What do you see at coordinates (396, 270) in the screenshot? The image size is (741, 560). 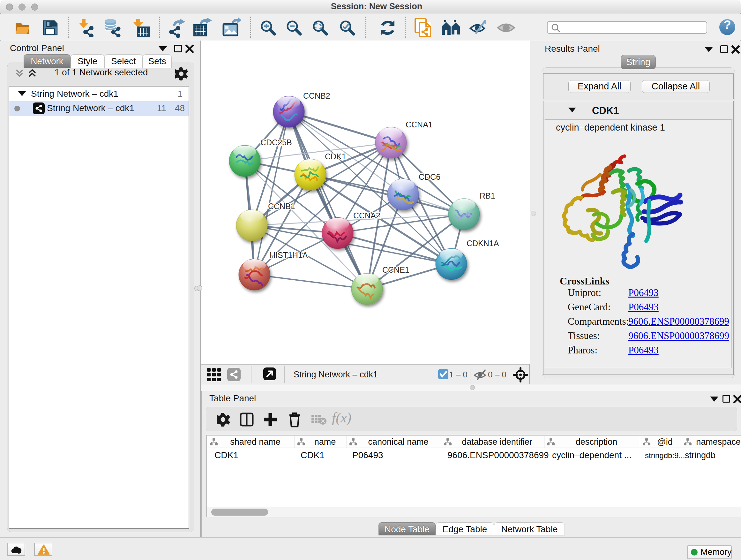 I see `svg-text: CCNE1` at bounding box center [396, 270].